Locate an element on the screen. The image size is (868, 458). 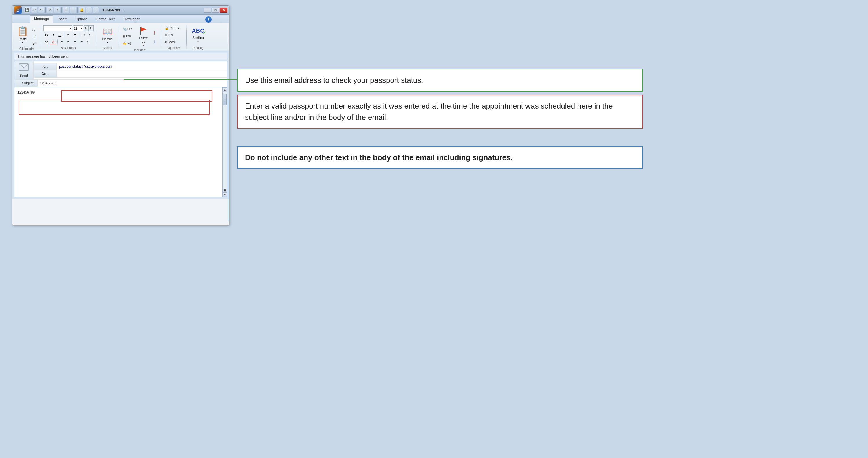
green-annotation-box: Use this email address to check your pas… is located at coordinates (440, 80).